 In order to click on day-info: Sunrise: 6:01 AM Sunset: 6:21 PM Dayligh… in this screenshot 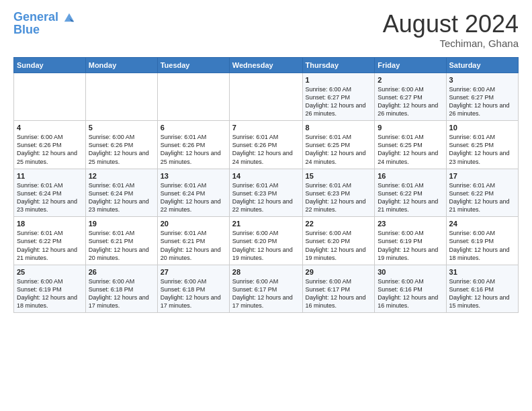, I will do `click(122, 246)`.